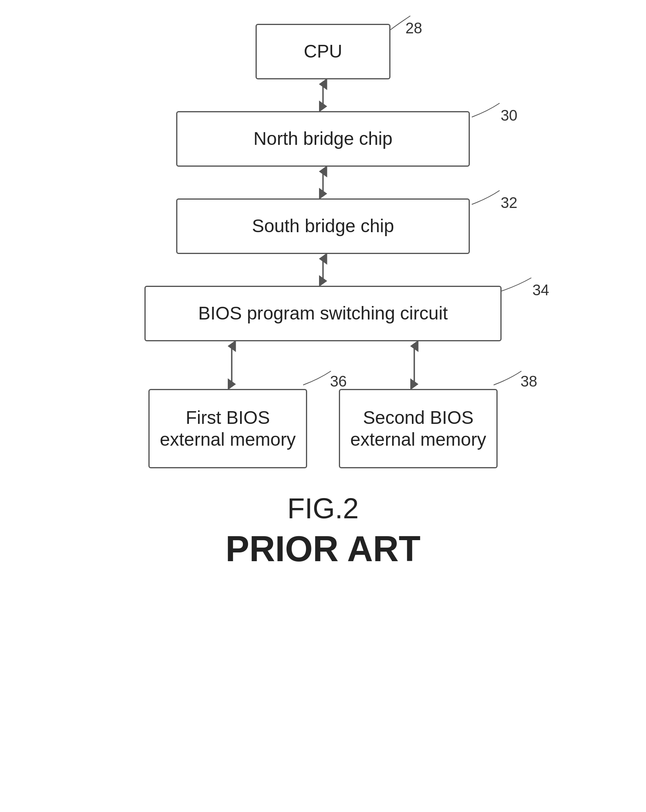 This screenshot has height=812, width=646. Describe the element at coordinates (323, 139) in the screenshot. I see `north-bridge-label: North bridge chip` at that location.